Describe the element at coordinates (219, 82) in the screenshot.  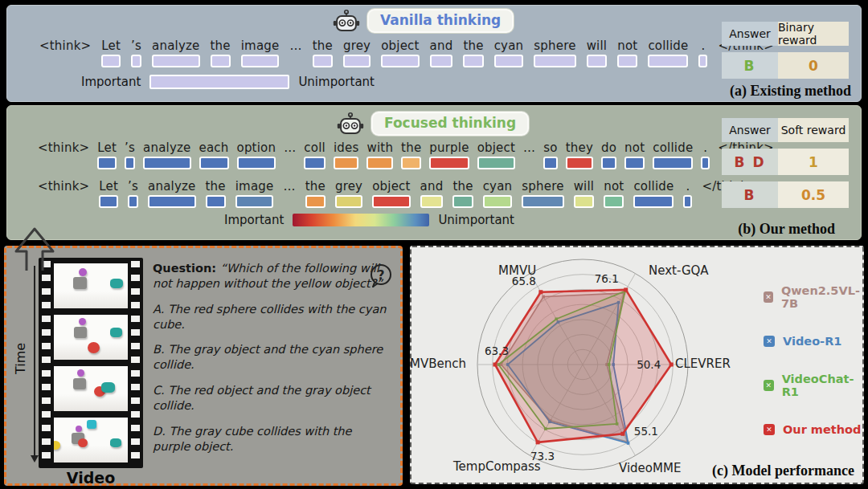
I see `importance-bar-uniform` at that location.